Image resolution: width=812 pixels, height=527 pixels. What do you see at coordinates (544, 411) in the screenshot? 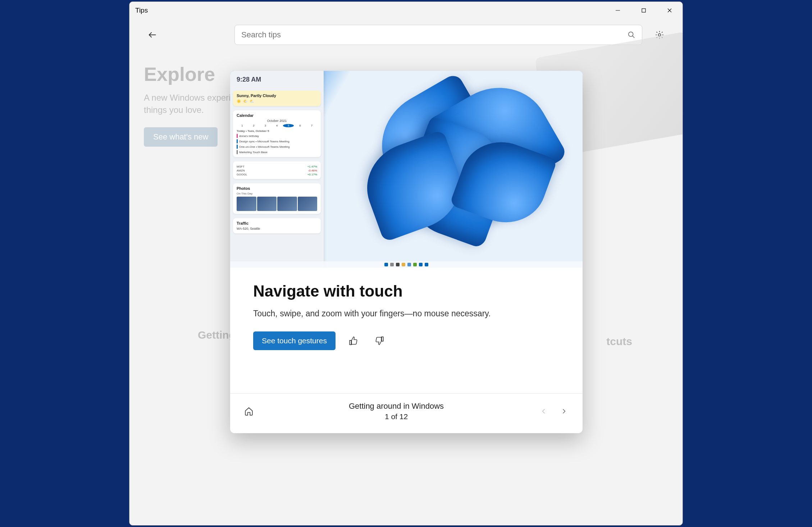
I see `chevron-left-icon` at bounding box center [544, 411].